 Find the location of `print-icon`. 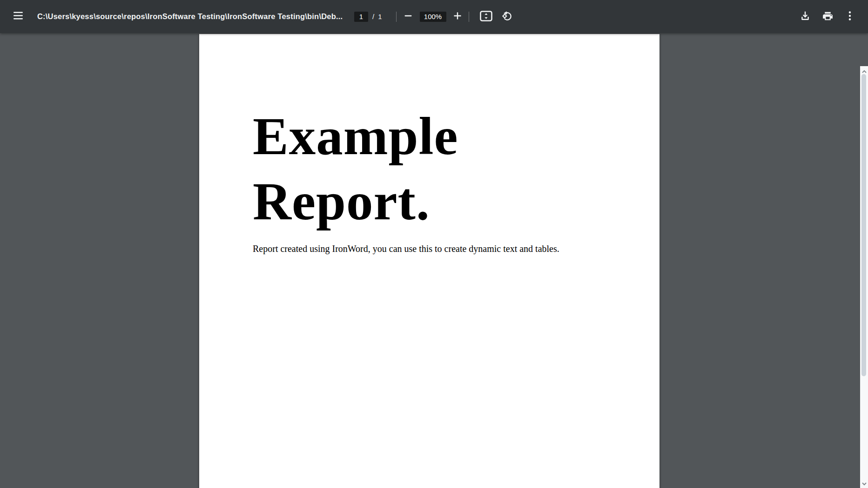

print-icon is located at coordinates (828, 17).